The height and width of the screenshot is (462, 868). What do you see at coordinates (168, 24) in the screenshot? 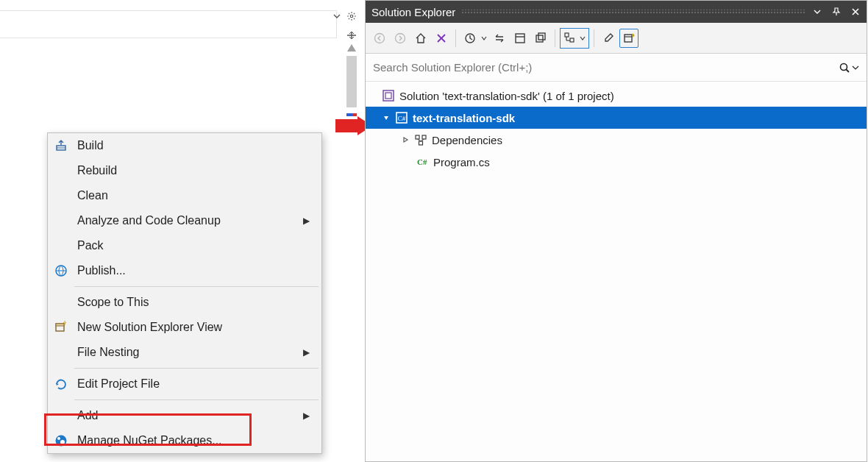
I see `editor-dropdown-bar` at bounding box center [168, 24].